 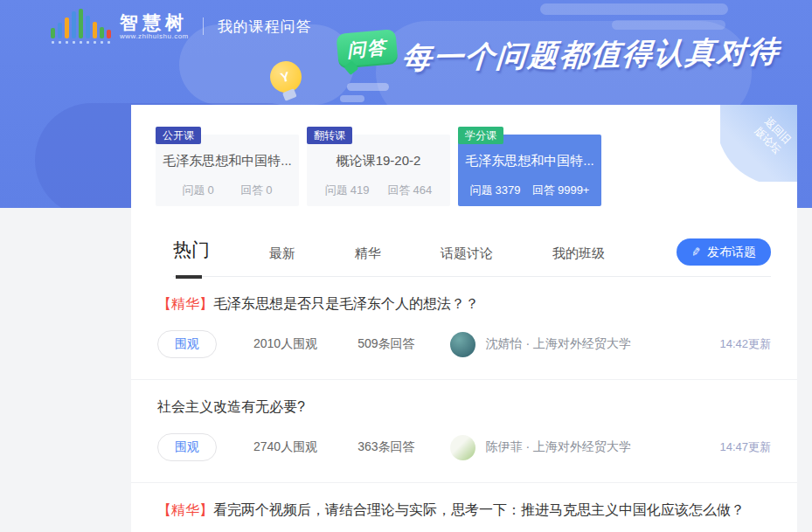 What do you see at coordinates (282, 253) in the screenshot?
I see `tab-newest: 最新` at bounding box center [282, 253].